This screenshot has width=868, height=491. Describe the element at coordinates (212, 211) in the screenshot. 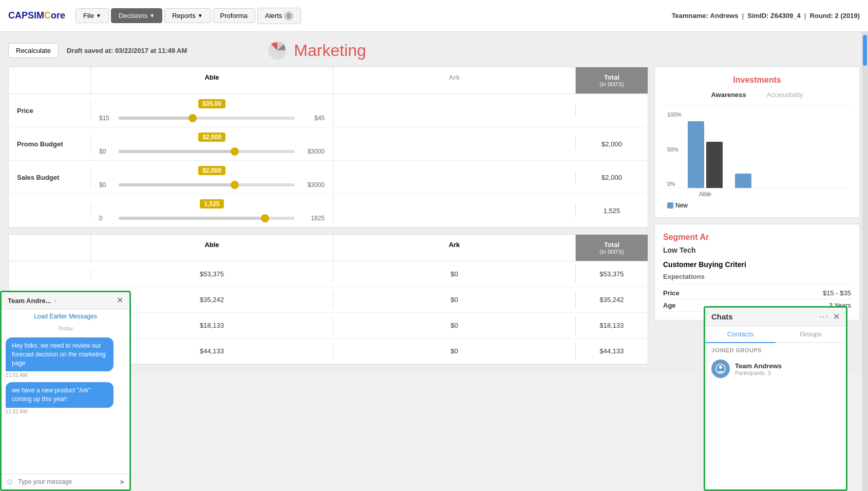

I see `row4-slider-cell: 1,525 0 1825` at that location.